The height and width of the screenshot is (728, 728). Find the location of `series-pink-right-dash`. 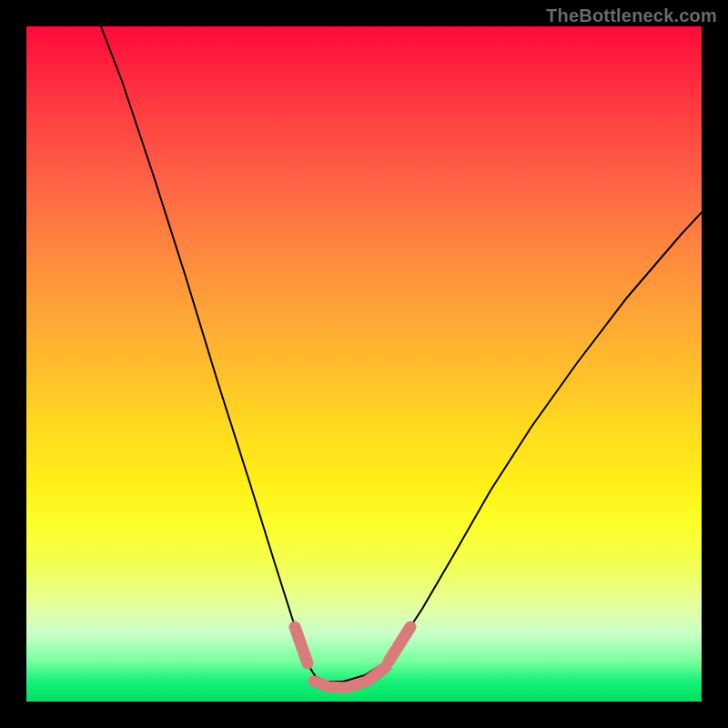

series-pink-right-dash is located at coordinates (399, 644).